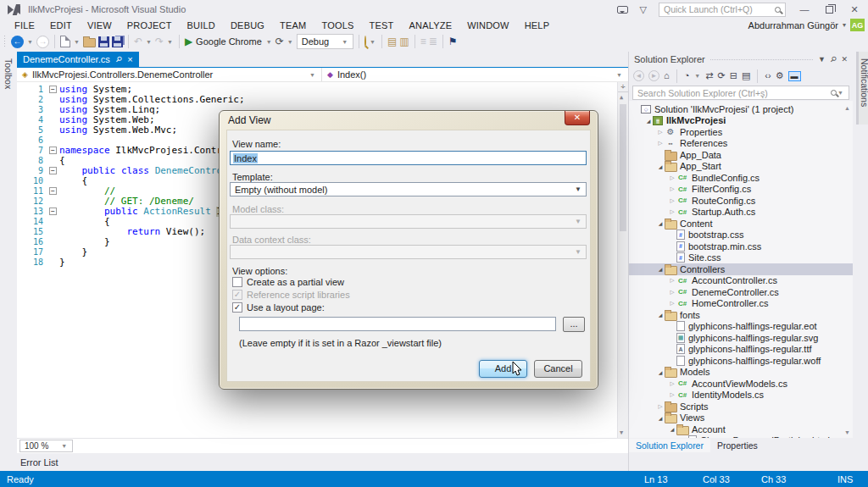 This screenshot has height=487, width=868. Describe the element at coordinates (17, 42) in the screenshot. I see `navigate-back-icon: ←` at that location.